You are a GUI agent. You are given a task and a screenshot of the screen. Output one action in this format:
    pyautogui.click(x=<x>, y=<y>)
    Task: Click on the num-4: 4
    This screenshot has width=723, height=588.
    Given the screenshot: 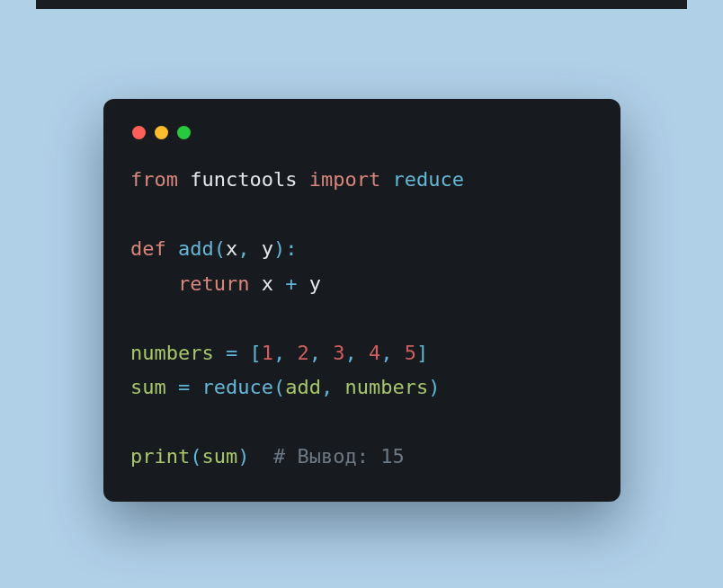 What is the action you would take?
    pyautogui.click(x=374, y=352)
    